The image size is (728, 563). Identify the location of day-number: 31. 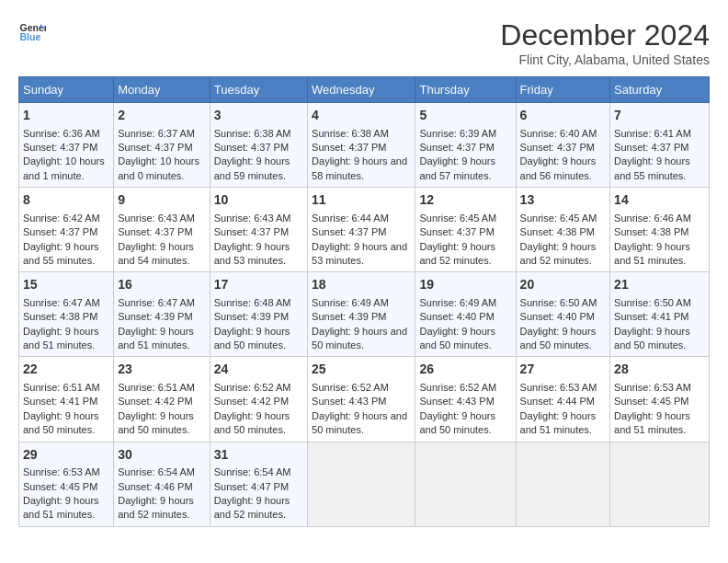
(259, 455).